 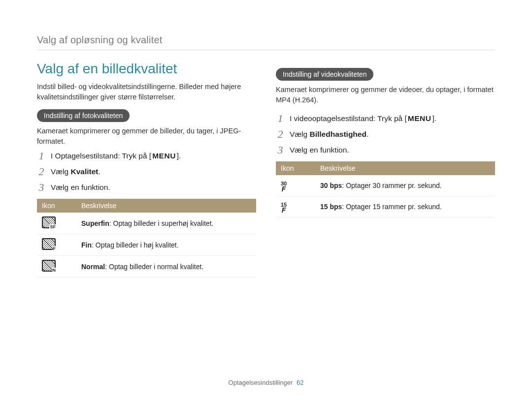 I want to click on breadcrumb: Valg af opløsning og kvalitet, so click(x=266, y=40).